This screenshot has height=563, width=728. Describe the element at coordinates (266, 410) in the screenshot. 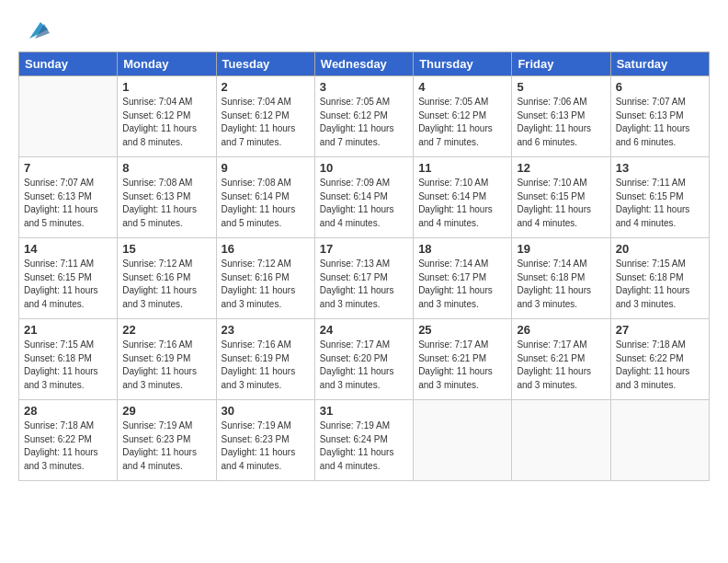

I see `day-number: 30` at that location.